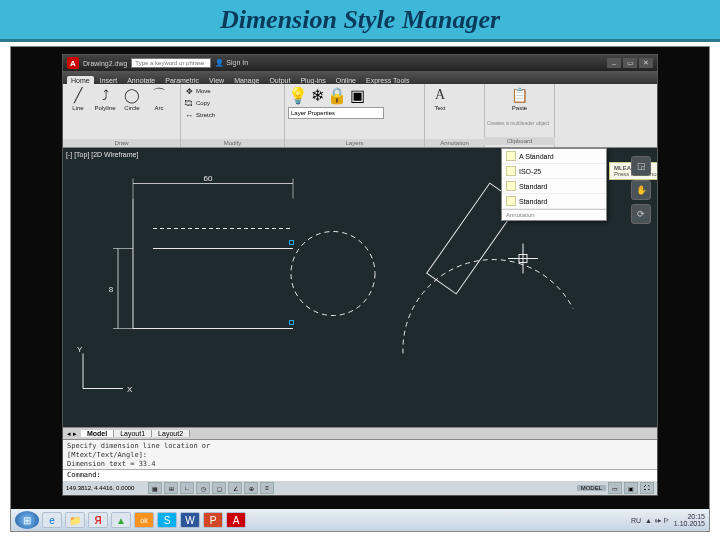 This screenshot has height=540, width=720. I want to click on color-icon: ▣, so click(358, 96).